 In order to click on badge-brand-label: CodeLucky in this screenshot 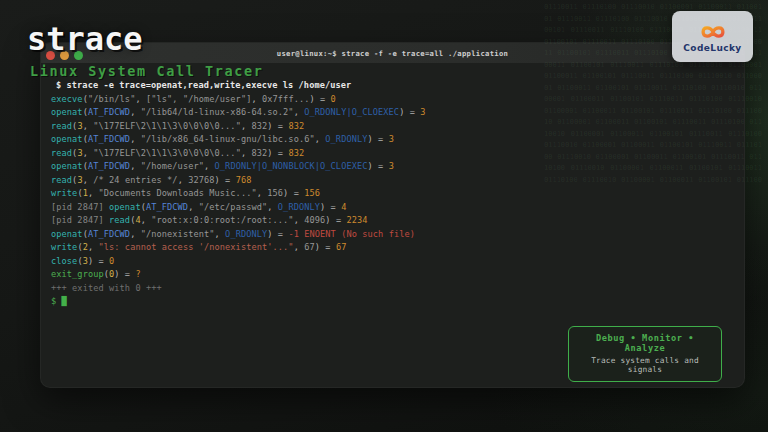, I will do `click(712, 48)`.